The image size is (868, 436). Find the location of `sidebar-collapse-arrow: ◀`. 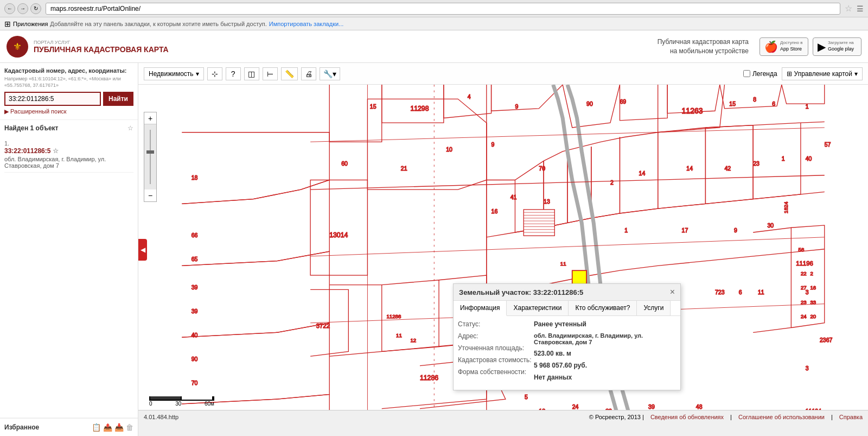

sidebar-collapse-arrow: ◀ is located at coordinates (143, 250).